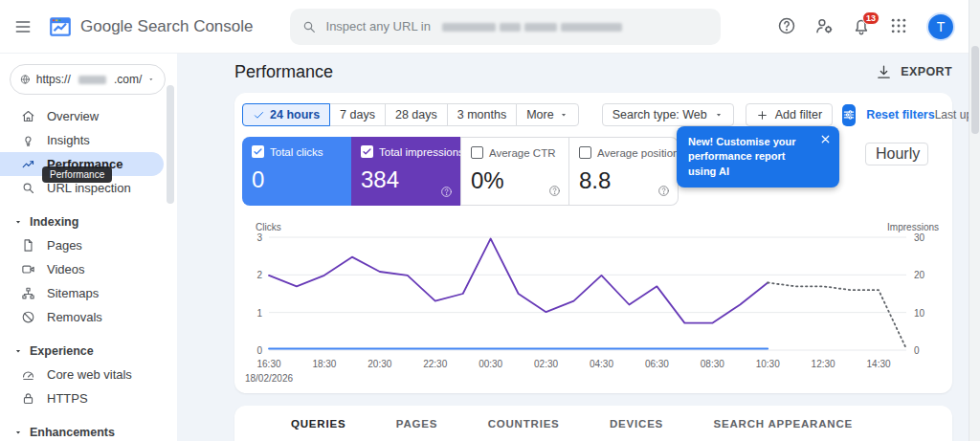  Describe the element at coordinates (873, 27) in the screenshot. I see `header-actions: 13 T` at that location.